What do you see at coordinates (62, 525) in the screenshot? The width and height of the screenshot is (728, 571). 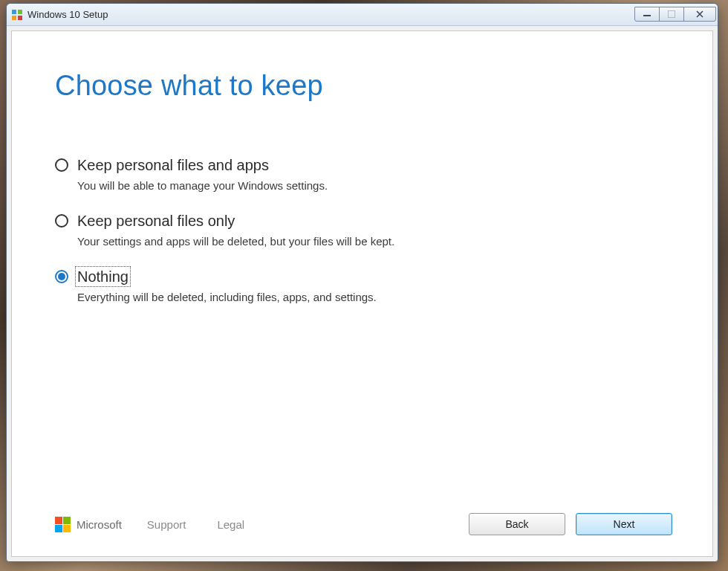 I see `microsoft-logo-icon` at bounding box center [62, 525].